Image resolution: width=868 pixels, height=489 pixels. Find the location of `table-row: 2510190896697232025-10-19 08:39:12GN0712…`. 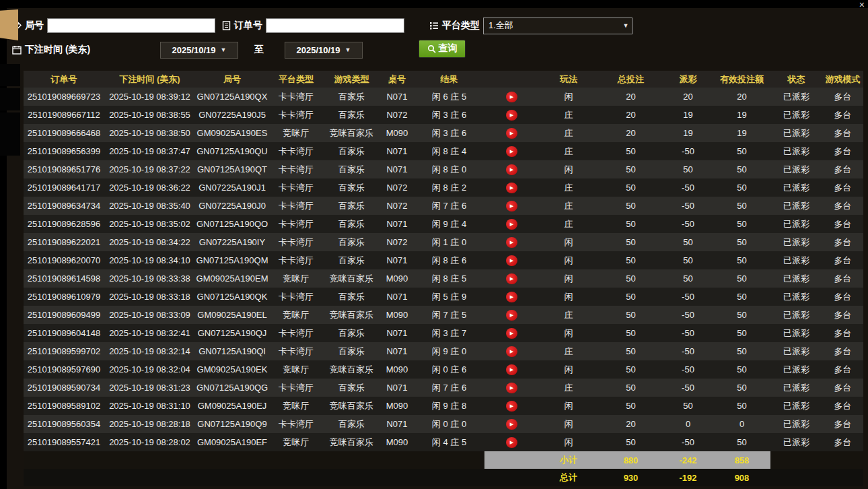

table-row: 2510190896697232025-10-19 08:39:12GN0712… is located at coordinates (443, 97).